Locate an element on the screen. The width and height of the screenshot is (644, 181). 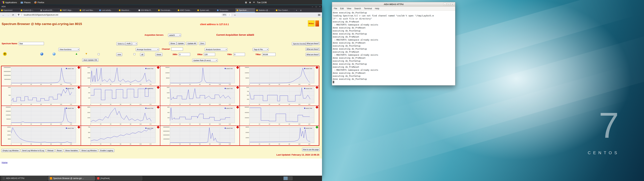
back-button: ← is located at coordinates (4, 15).